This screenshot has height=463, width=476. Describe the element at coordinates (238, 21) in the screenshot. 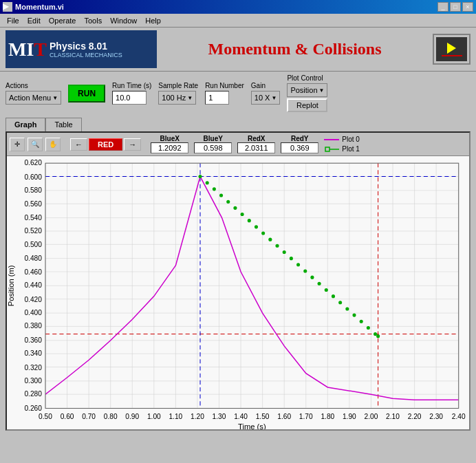

I see `menu-bar: File Edit Operate Tools Window Help` at that location.